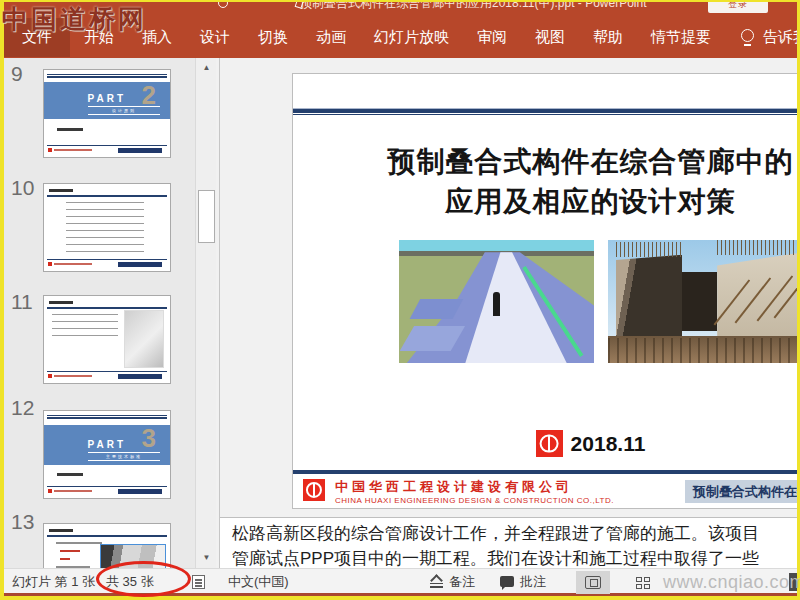 The image size is (800, 600). Describe the element at coordinates (593, 582) in the screenshot. I see `normal-view-button` at that location.